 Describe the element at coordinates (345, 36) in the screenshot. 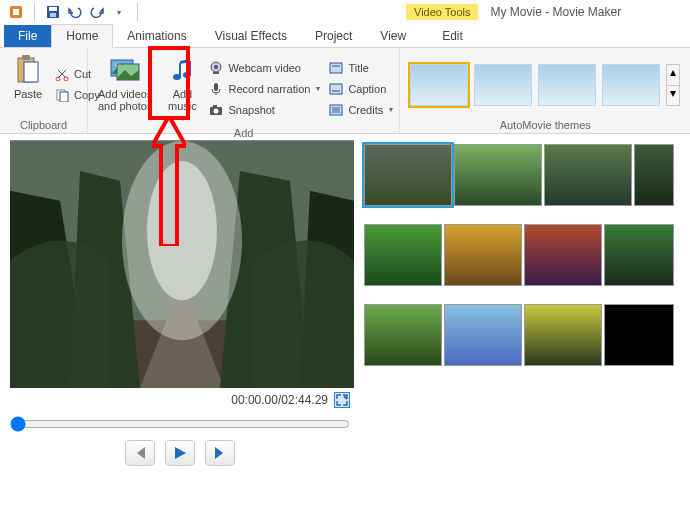

I see `ribbon-tabs: File Home Animations Visual Effects Proj…` at that location.